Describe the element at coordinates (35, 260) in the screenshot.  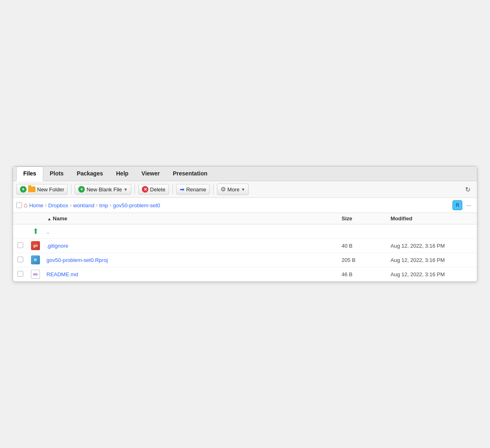
I see `rproj-icon: R` at that location.